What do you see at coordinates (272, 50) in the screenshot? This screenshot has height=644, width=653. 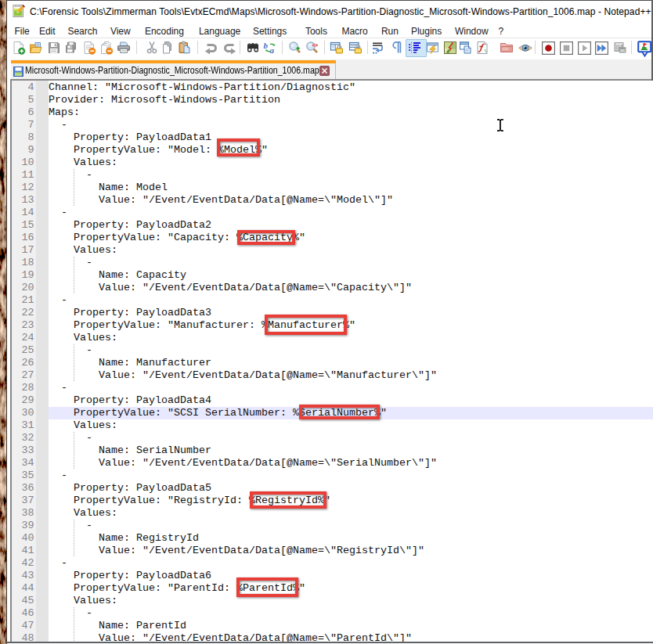 I see `svg-text: a` at bounding box center [272, 50].